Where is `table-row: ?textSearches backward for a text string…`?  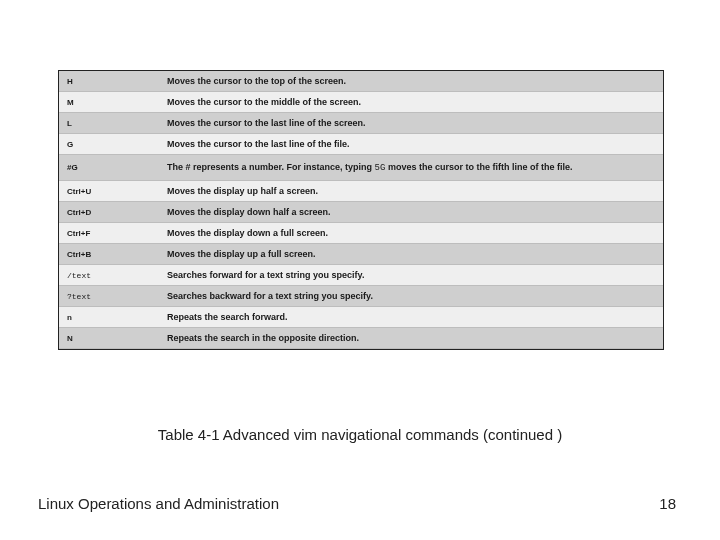 table-row: ?textSearches backward for a text string… is located at coordinates (361, 296).